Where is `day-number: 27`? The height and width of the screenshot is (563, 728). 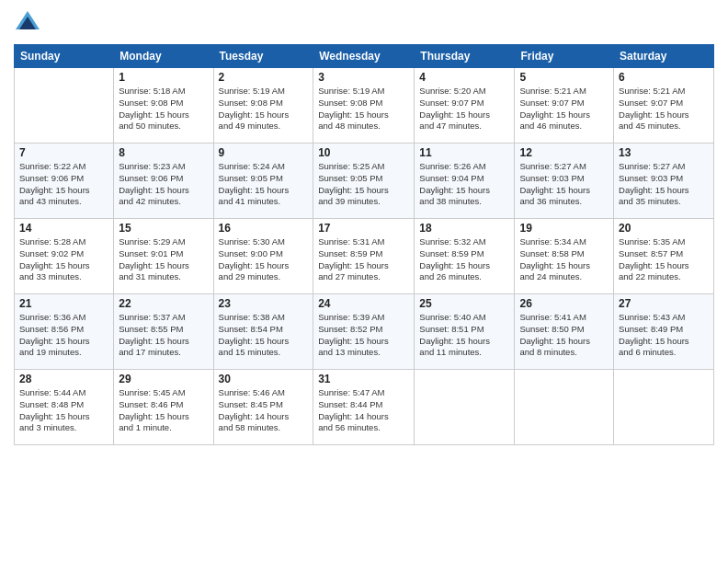
day-number: 27 is located at coordinates (664, 304).